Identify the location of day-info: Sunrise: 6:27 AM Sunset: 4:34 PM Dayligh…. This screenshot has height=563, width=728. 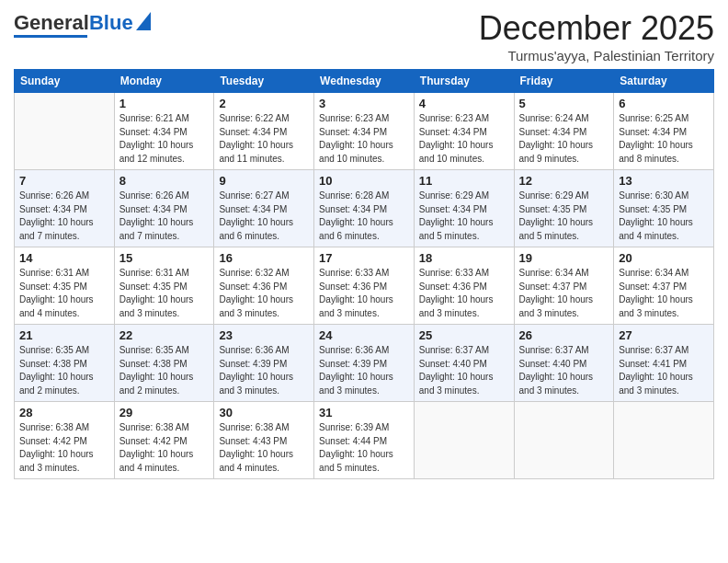
(264, 216).